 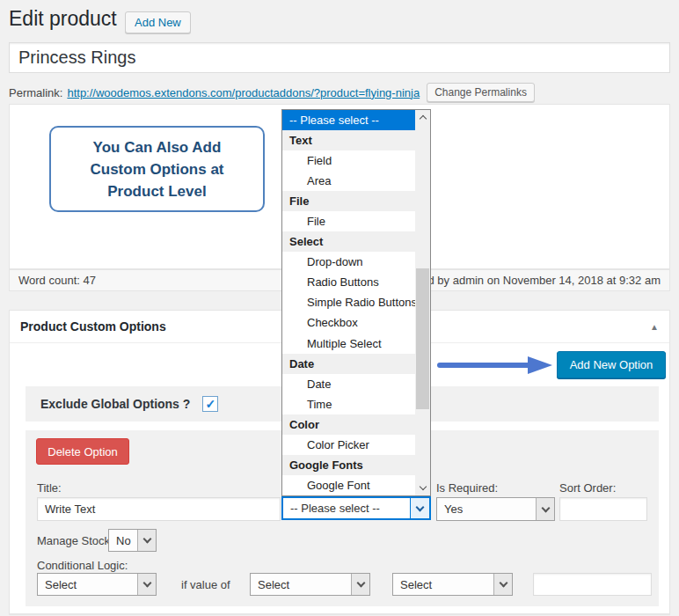 I want to click on scroll-up-icon, so click(x=422, y=118).